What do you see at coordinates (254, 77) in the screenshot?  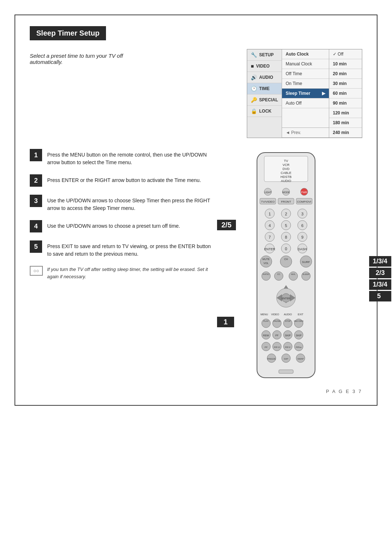 I see `audio-icon: 🔊` at bounding box center [254, 77].